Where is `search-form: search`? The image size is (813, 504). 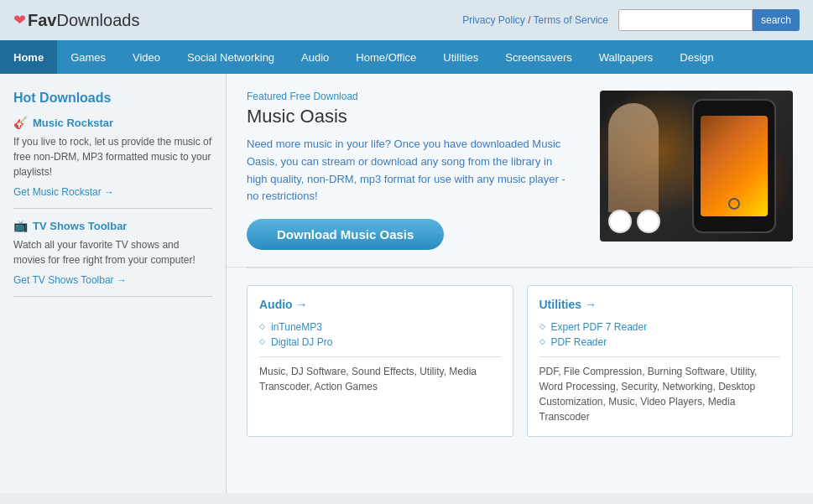
search-form: search is located at coordinates (709, 20).